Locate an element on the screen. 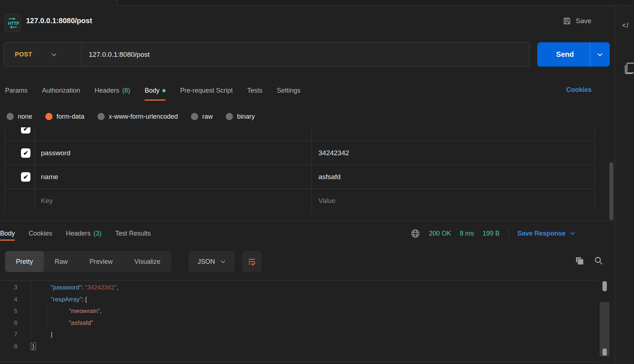 This screenshot has width=634, height=364. code-line: 7] is located at coordinates (299, 335).